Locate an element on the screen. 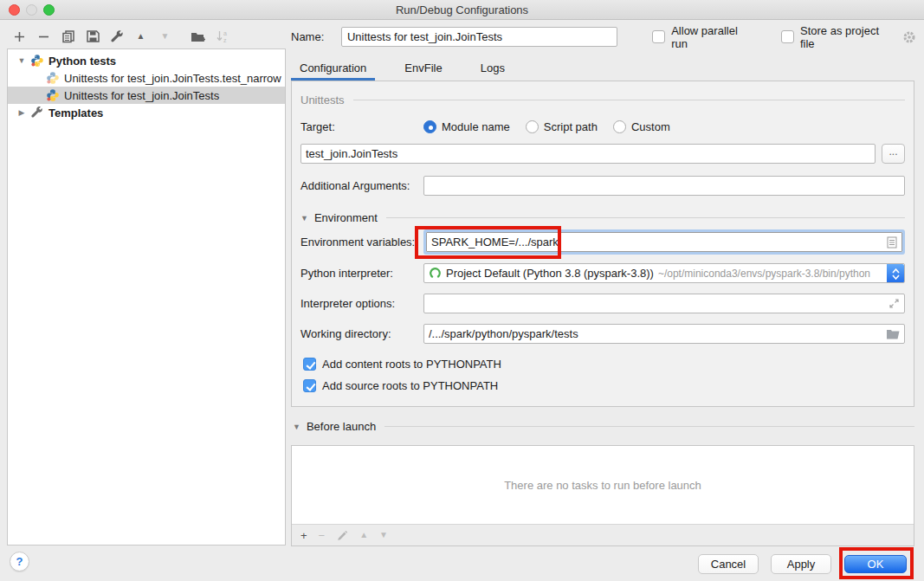 The width and height of the screenshot is (924, 581). before-launch-toolbar: + − ▲ ▼ is located at coordinates (603, 535).